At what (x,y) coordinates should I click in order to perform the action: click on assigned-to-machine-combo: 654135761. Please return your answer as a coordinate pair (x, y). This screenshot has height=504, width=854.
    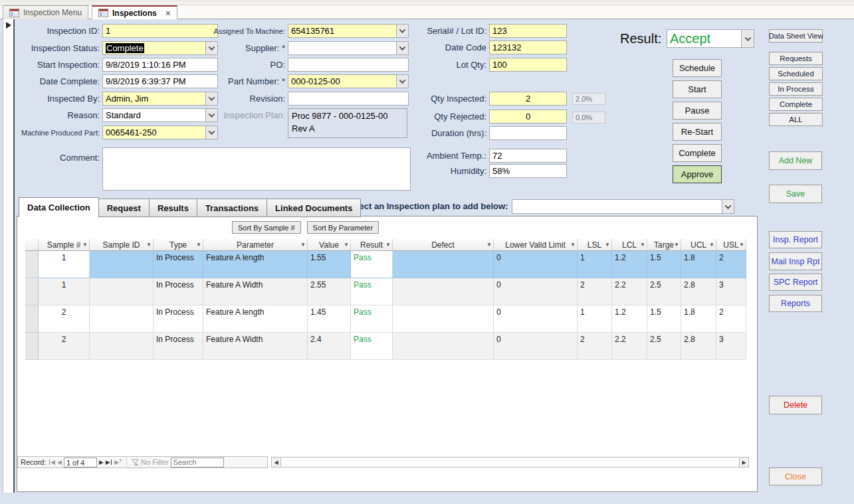
    Looking at the image, I should click on (348, 31).